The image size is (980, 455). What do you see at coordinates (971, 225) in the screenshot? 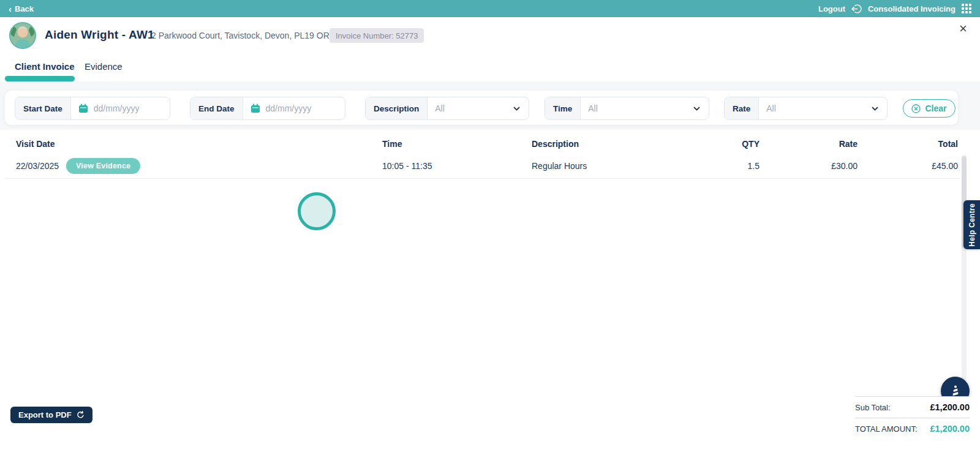
I see `help-centre-tab: Help Centre` at bounding box center [971, 225].